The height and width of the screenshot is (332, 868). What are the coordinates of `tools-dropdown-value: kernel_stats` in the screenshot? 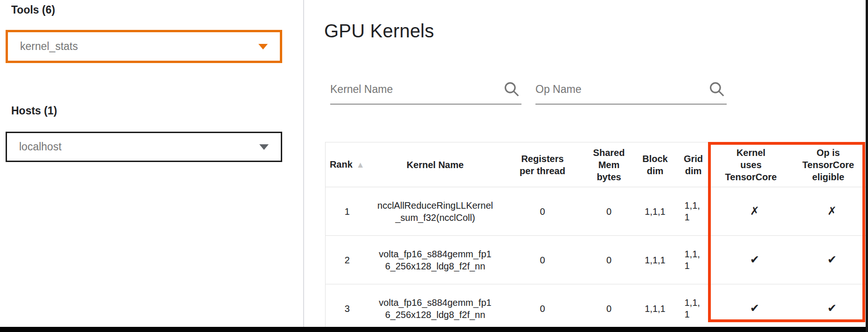 It's located at (49, 47).